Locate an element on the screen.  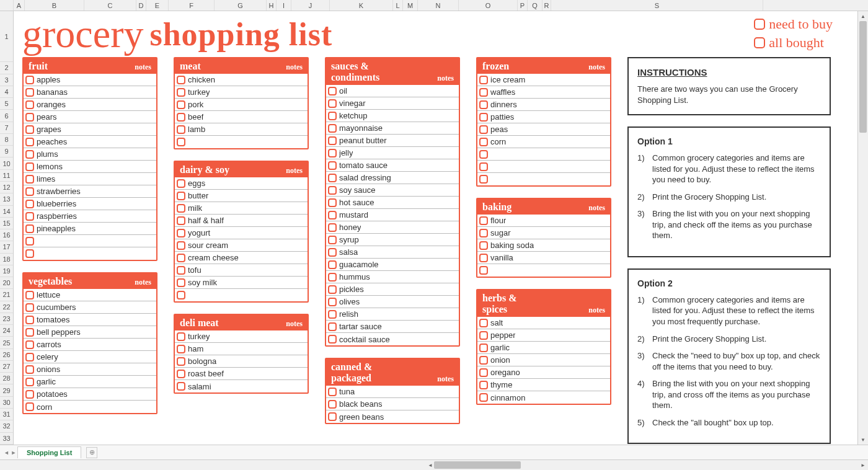
row-header-21: 21 is located at coordinates (6, 295).